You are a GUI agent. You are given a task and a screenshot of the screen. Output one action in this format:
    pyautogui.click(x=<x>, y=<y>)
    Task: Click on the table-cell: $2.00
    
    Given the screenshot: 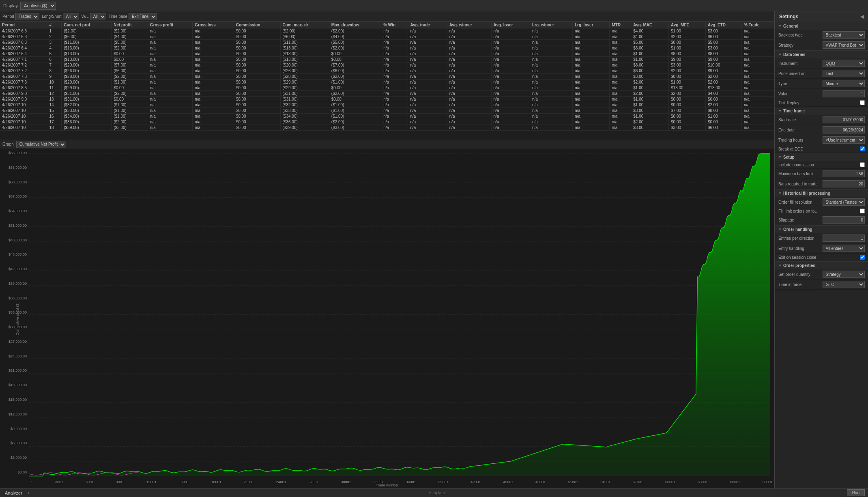 What is the action you would take?
    pyautogui.click(x=687, y=37)
    